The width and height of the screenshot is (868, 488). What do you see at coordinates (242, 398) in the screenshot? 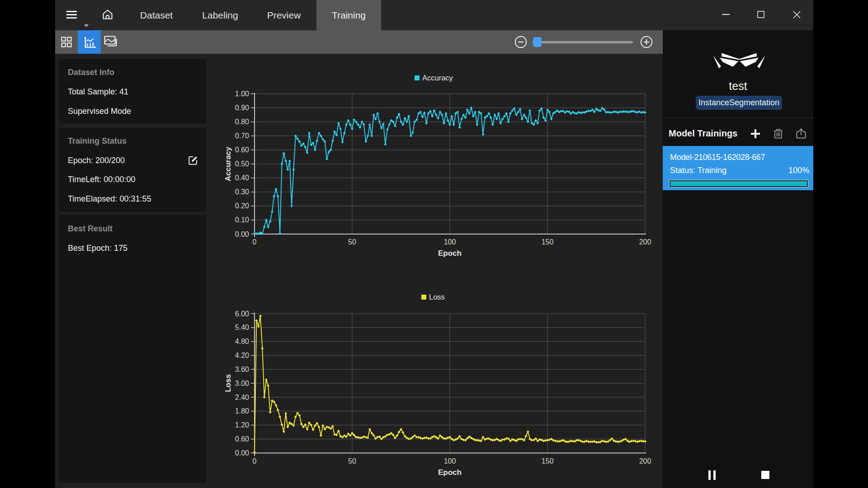
I see `svg-text: 2.40` at bounding box center [242, 398].